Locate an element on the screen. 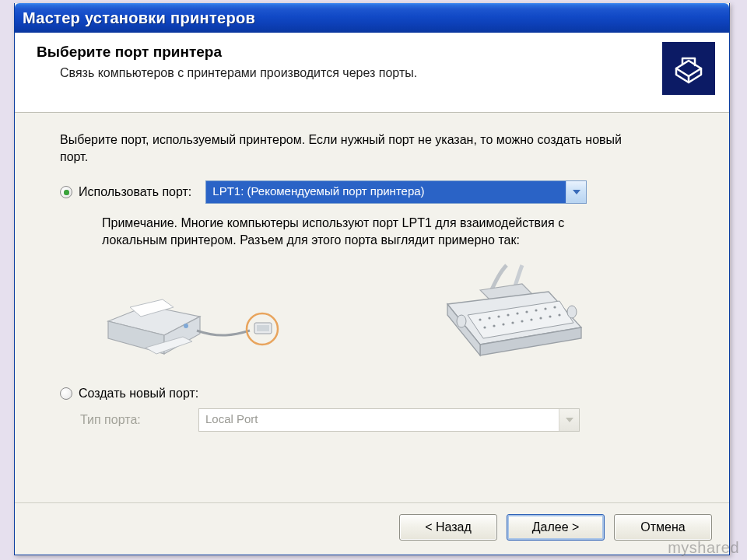 The width and height of the screenshot is (747, 560). port-dropdown: LPT1: (Рекомендуемый порт принтера) is located at coordinates (396, 192).